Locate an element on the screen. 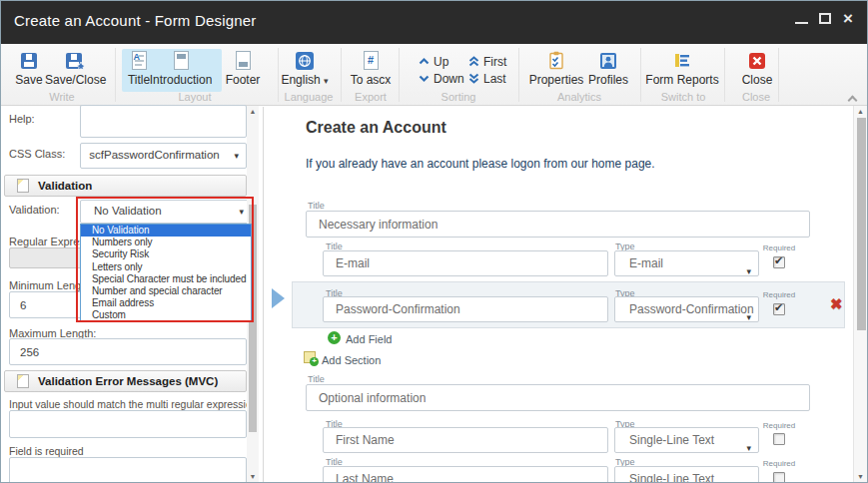 This screenshot has height=483, width=868. delete-field-icon: ✖ is located at coordinates (837, 304).